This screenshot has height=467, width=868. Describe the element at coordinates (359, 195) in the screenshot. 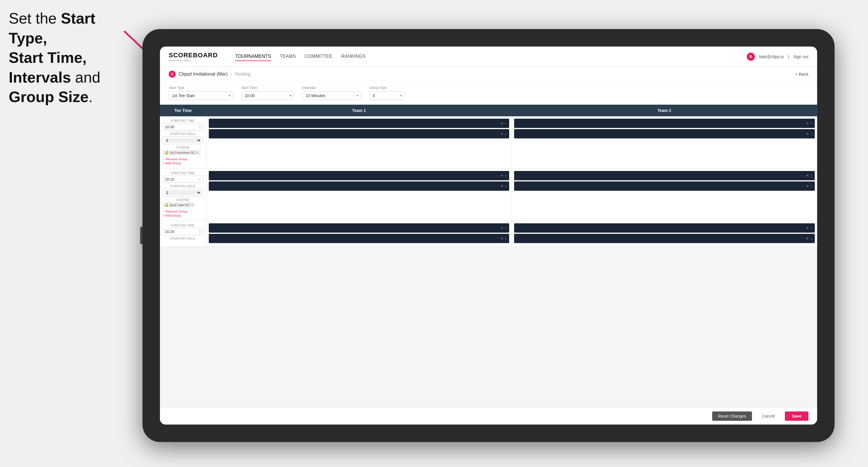

I see `group-2-team1: ✕ ○ ✕ ○` at that location.